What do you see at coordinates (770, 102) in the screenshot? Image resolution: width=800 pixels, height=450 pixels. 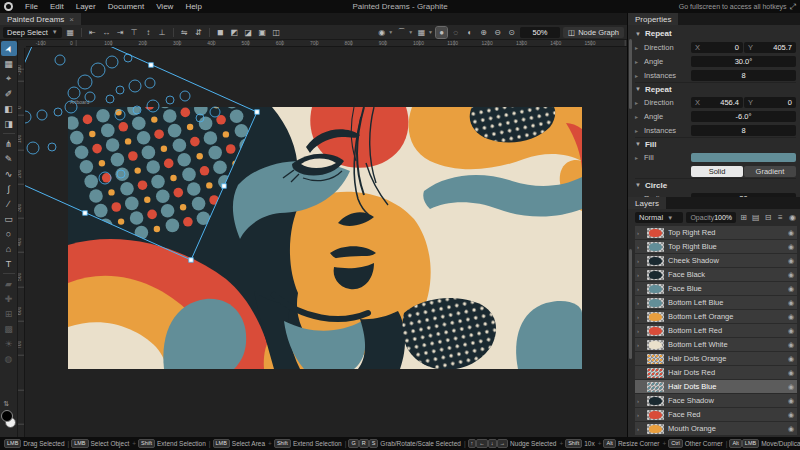 I see `direction-y-input: Y 0` at bounding box center [770, 102].